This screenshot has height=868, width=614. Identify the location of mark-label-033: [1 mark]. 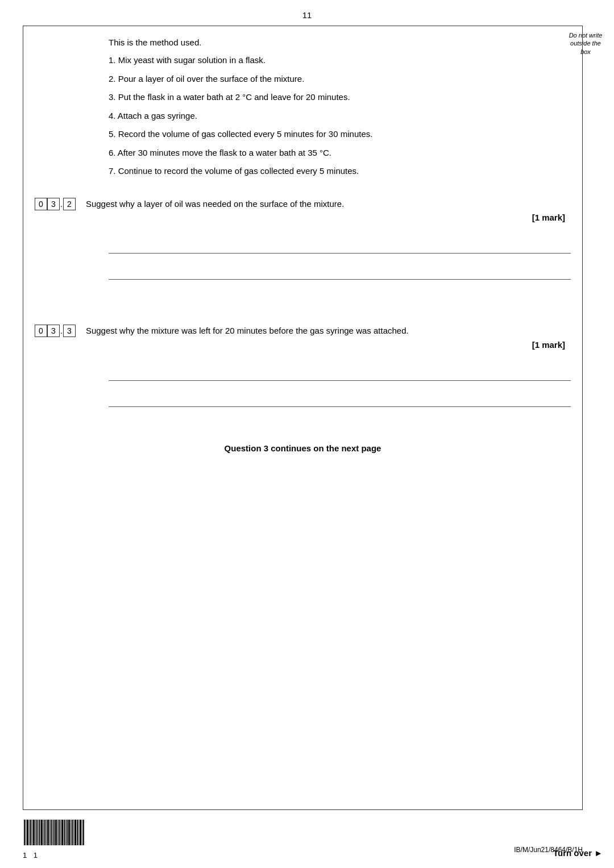
(325, 344).